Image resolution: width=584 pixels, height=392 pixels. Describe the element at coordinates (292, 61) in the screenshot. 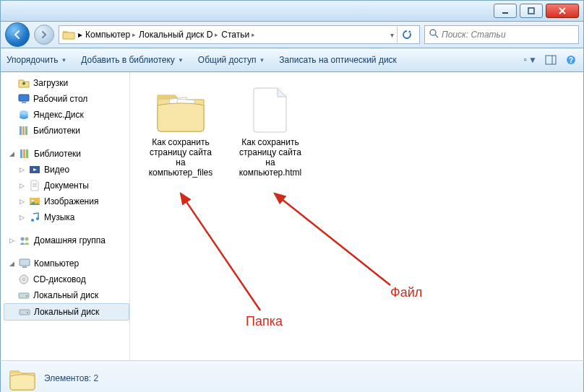

I see `command-bar: Упорядочить ▼ Добавить в библиотеку ▼ Об…` at that location.